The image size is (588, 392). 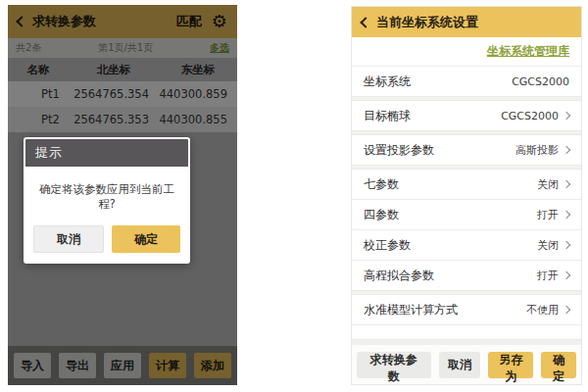 I want to click on save-as-button: 另存为, so click(x=511, y=365).